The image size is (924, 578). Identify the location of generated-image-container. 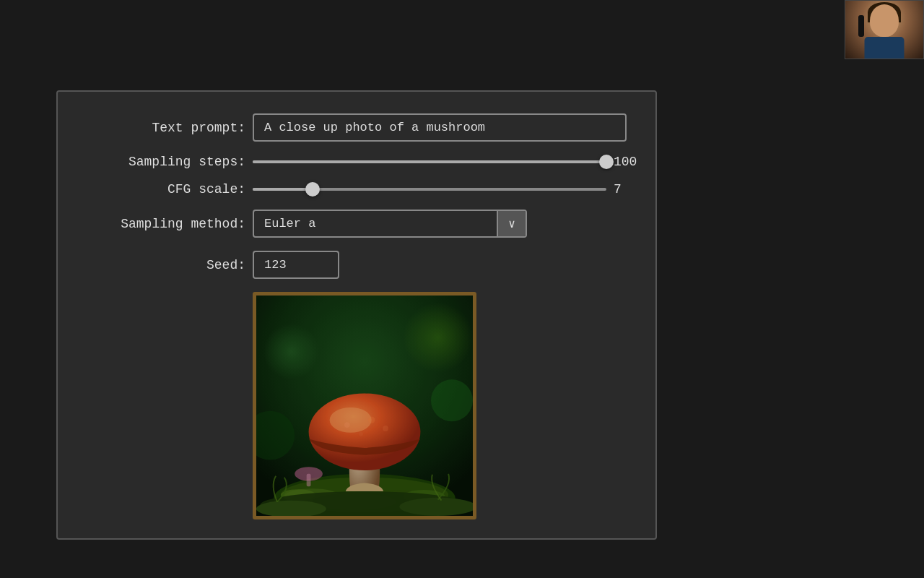
(365, 406).